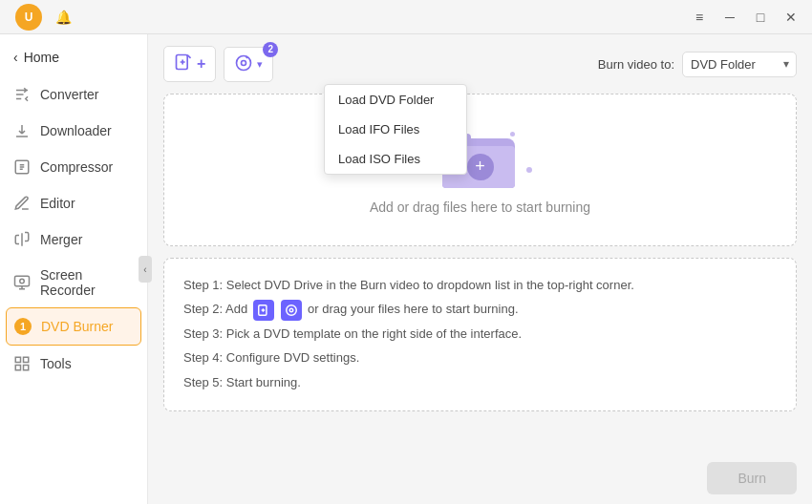  Describe the element at coordinates (791, 17) in the screenshot. I see `close-button: ✕` at that location.